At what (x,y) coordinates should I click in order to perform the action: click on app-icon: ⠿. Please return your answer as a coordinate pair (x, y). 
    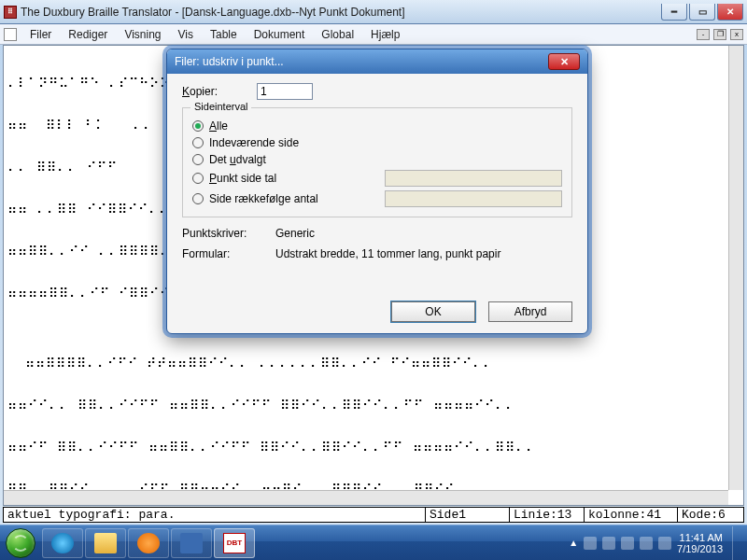
    Looking at the image, I should click on (10, 12).